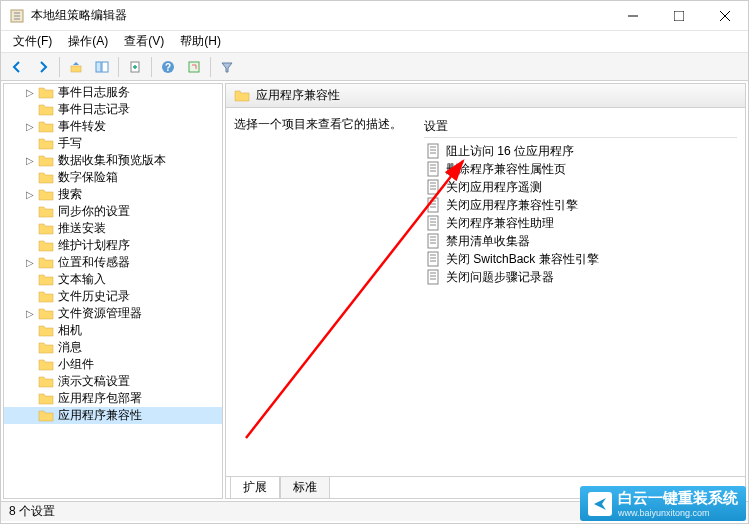 The width and height of the screenshot is (749, 524). What do you see at coordinates (510, 152) in the screenshot?
I see `list-item-label: 阻止访问 16 位应用程序` at bounding box center [510, 152].